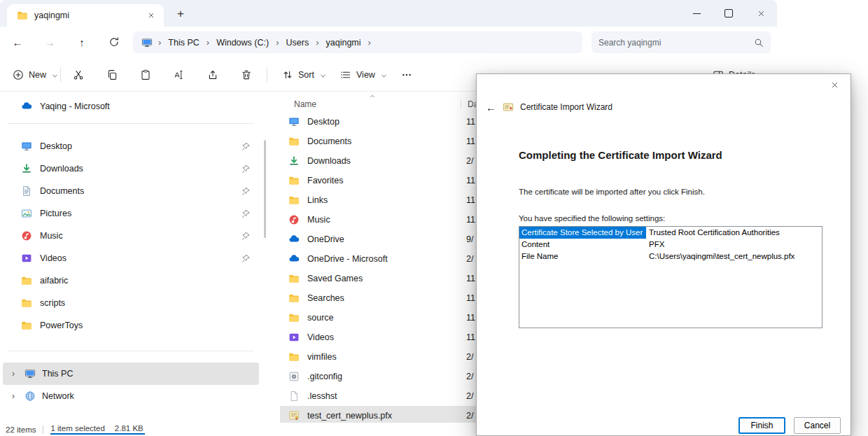 This screenshot has height=436, width=868. What do you see at coordinates (146, 75) in the screenshot?
I see `paste-button` at bounding box center [146, 75].